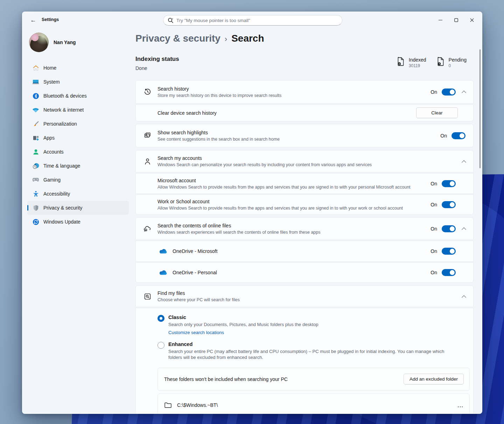 This screenshot has width=504, height=424. Describe the element at coordinates (52, 180) in the screenshot. I see `sidebar-item-label: Gaming` at that location.